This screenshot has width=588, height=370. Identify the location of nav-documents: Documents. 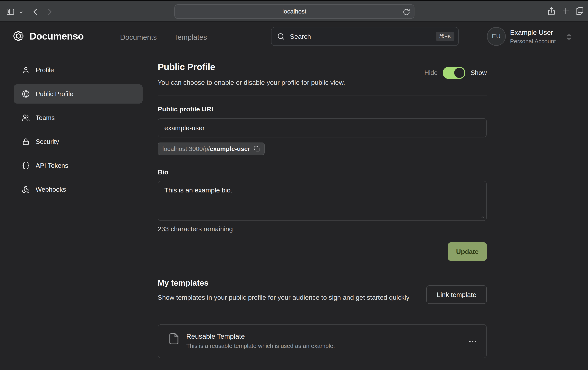
(138, 37).